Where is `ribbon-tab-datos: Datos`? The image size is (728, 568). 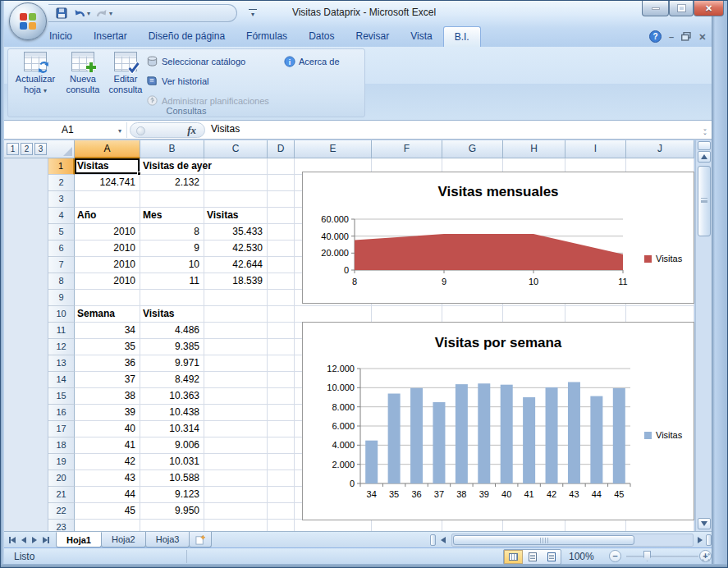 ribbon-tab-datos: Datos is located at coordinates (322, 36).